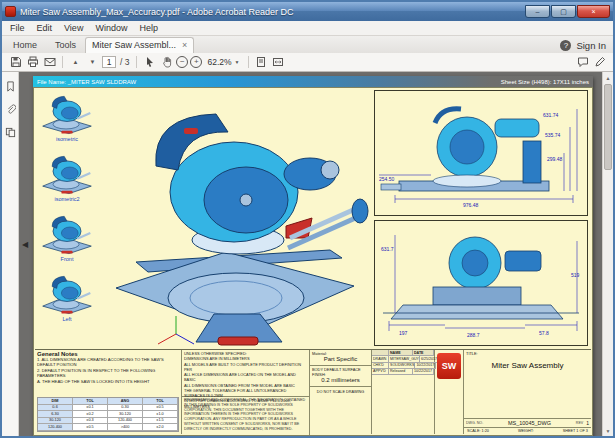  Describe the element at coordinates (10, 109) in the screenshot. I see `attachments-panel-icon` at that location.